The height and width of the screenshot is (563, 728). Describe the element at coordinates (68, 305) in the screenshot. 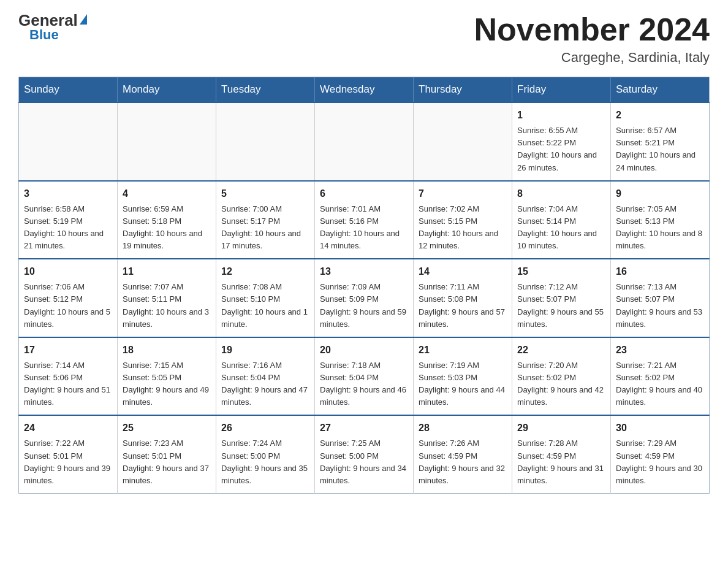

I see `day-info: Sunrise: 7:06 AMSunset: 5:12 PMDaylight:…` at that location.